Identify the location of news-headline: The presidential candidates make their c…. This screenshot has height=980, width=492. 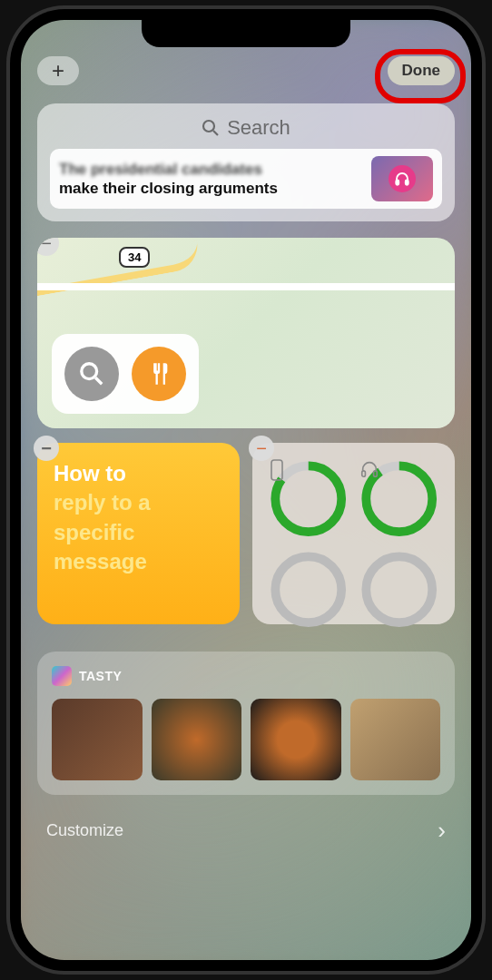
(212, 180).